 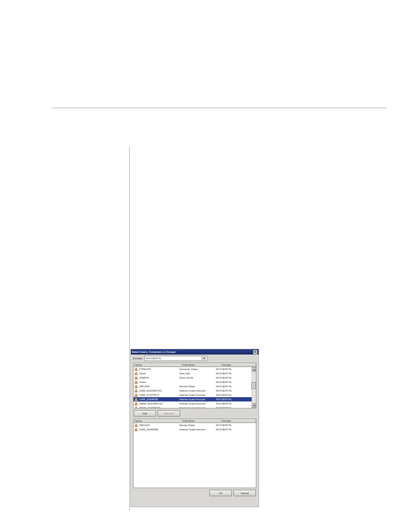 I want to click on dialog-title: Select Users, Computers or Groups, so click(x=154, y=352).